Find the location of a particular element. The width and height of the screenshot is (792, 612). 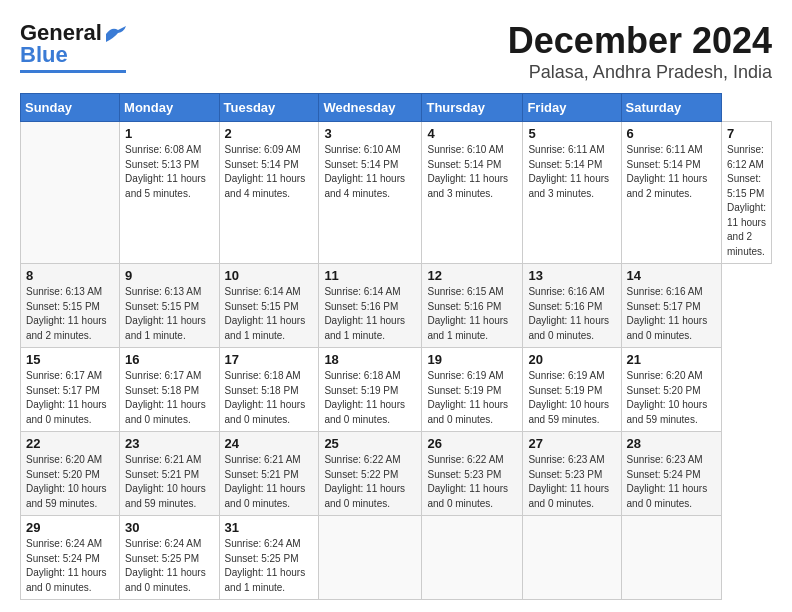

day-number: 21 is located at coordinates (672, 360).